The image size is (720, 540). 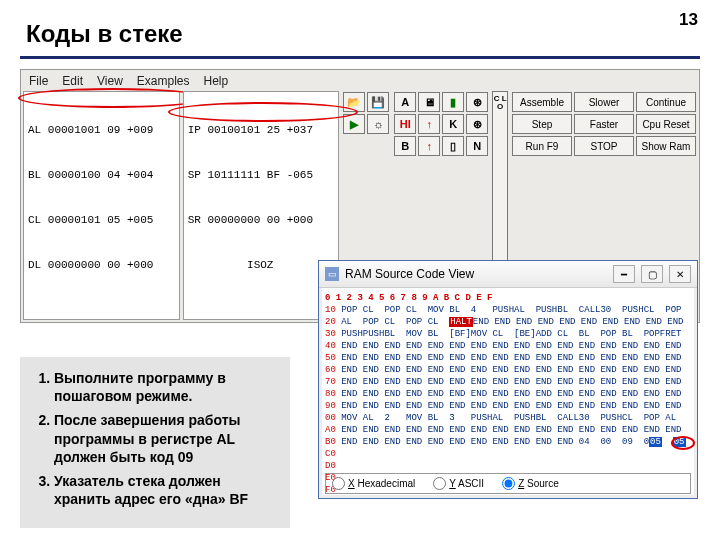 What do you see at coordinates (508, 322) in the screenshot?
I see `ram-row-20: 20 AL POP CL POP CL HALTEND END END END …` at bounding box center [508, 322].